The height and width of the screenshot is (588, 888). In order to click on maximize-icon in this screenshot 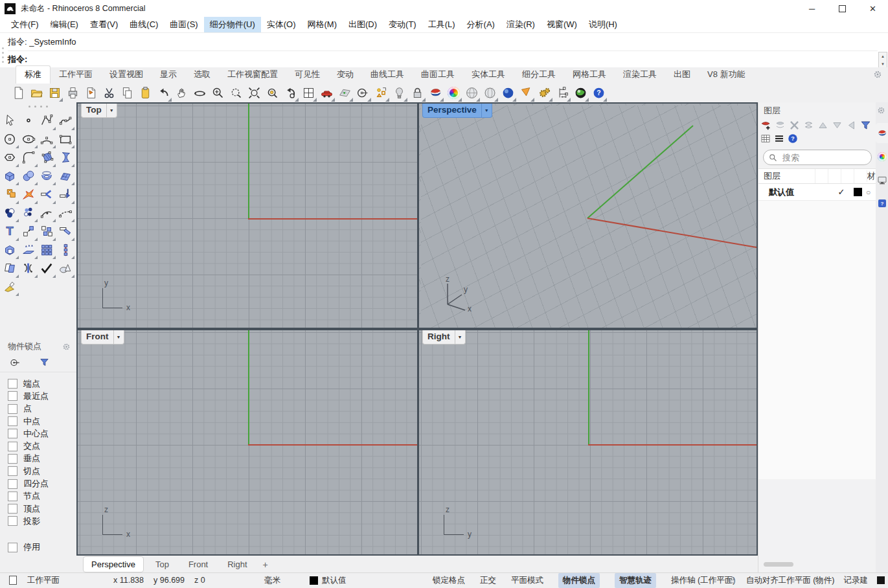, I will do `click(842, 8)`.